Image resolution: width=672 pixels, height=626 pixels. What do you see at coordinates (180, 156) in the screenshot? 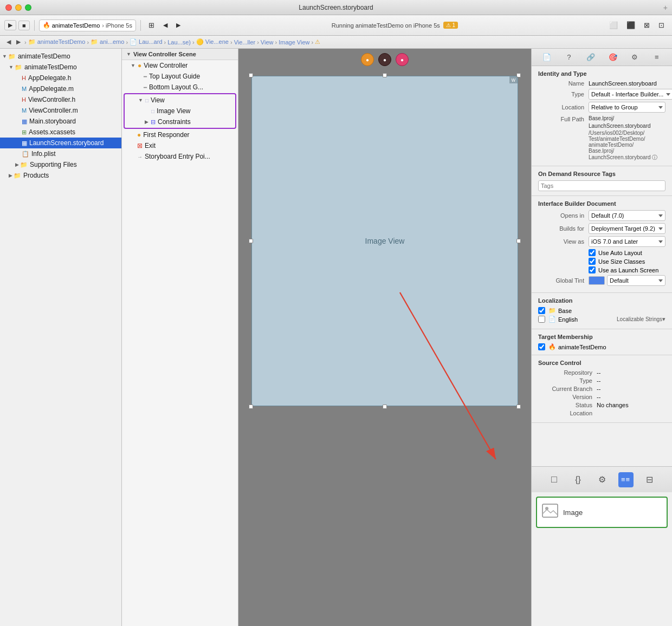
I see `scene-storyboard-entry: → Storyboard Entry Poi...` at bounding box center [180, 156].